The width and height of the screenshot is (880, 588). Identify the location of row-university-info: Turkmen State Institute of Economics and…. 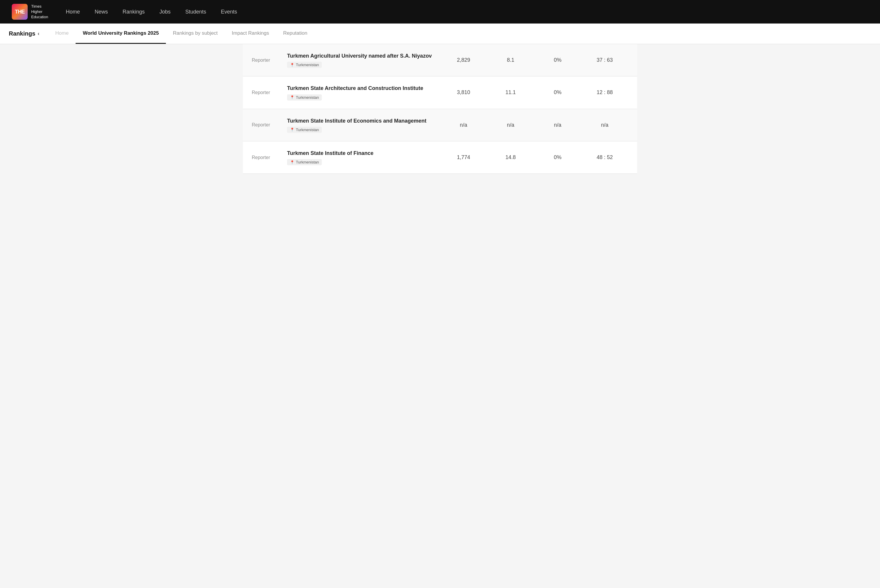
(363, 125).